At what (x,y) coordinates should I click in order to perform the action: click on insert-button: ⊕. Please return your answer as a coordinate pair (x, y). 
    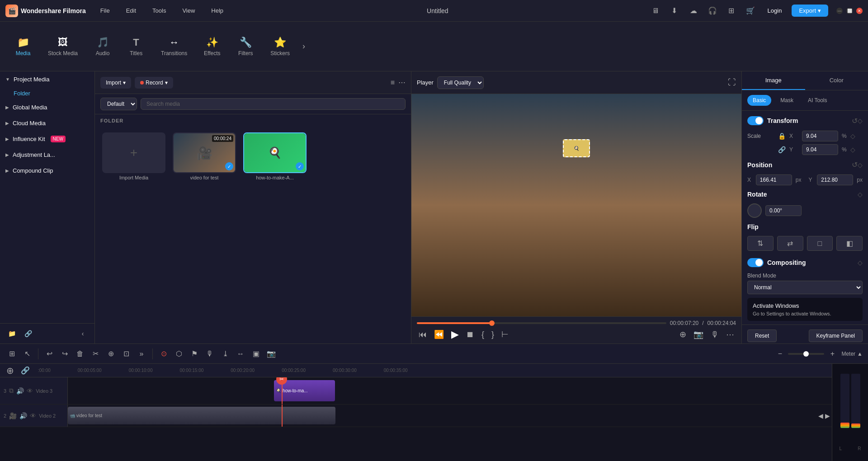
    Looking at the image, I should click on (683, 334).